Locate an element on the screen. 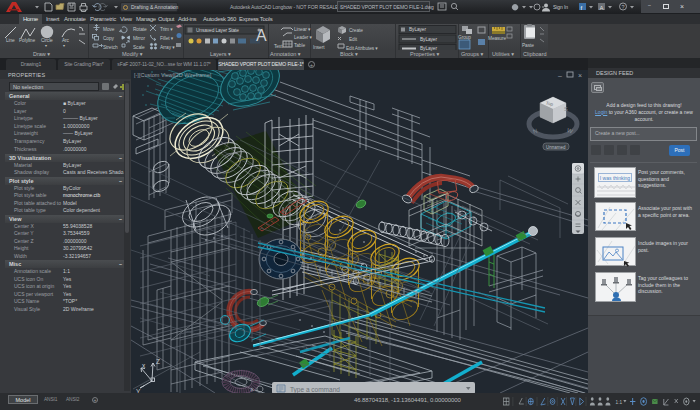 Image resolution: width=700 pixels, height=410 pixels. svg-text: 1:1 is located at coordinates (619, 402).